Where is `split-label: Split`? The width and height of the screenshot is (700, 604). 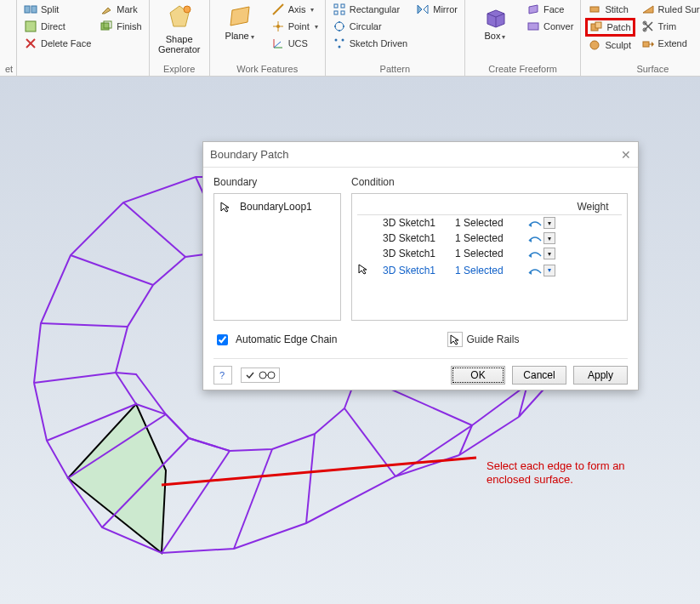 split-label: Split is located at coordinates (49, 9).